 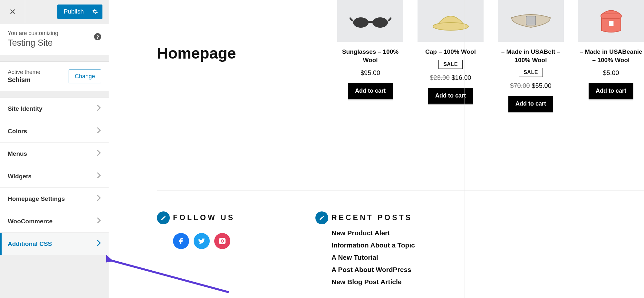 What do you see at coordinates (80, 12) in the screenshot?
I see `publish-button: Publish` at bounding box center [80, 12].